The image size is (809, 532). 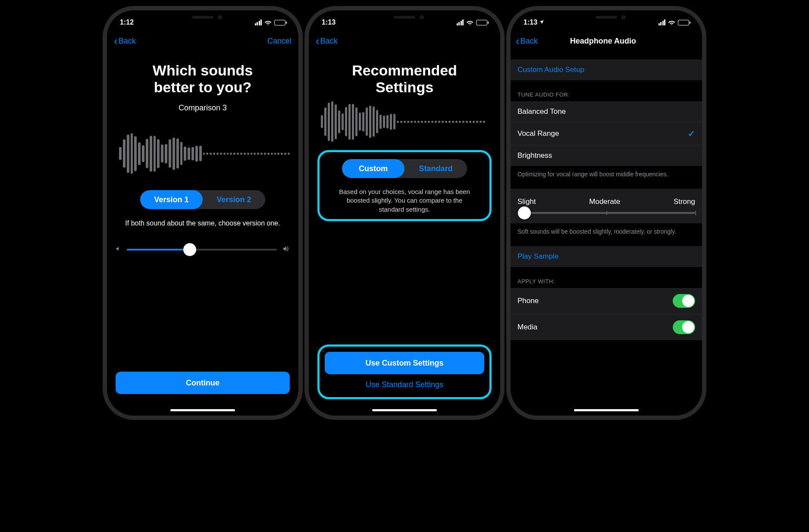 What do you see at coordinates (606, 173) in the screenshot?
I see `tune-footer: Optimizing for vocal range will boost mi…` at bounding box center [606, 173].